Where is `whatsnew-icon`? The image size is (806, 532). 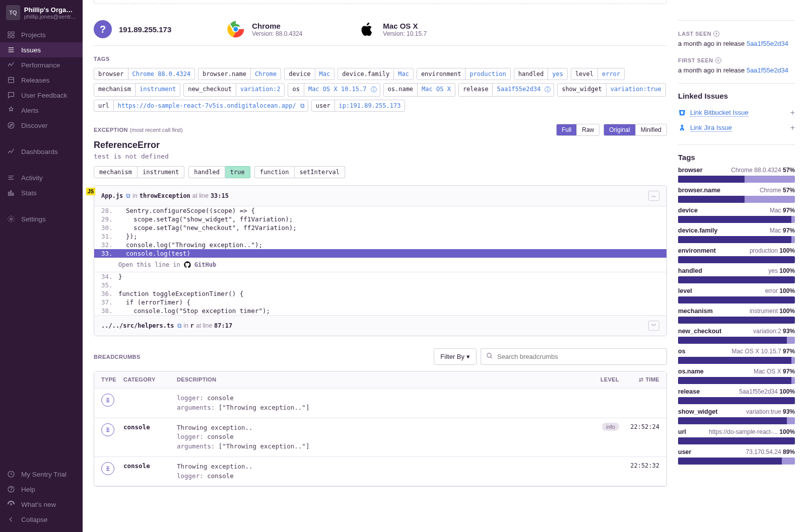
whatsnew-icon is located at coordinates (11, 504).